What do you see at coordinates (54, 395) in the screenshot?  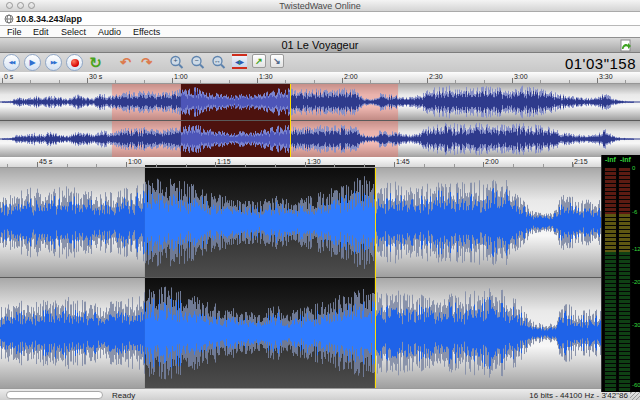 I see `horizontal-scrollbar-thumb` at bounding box center [54, 395].